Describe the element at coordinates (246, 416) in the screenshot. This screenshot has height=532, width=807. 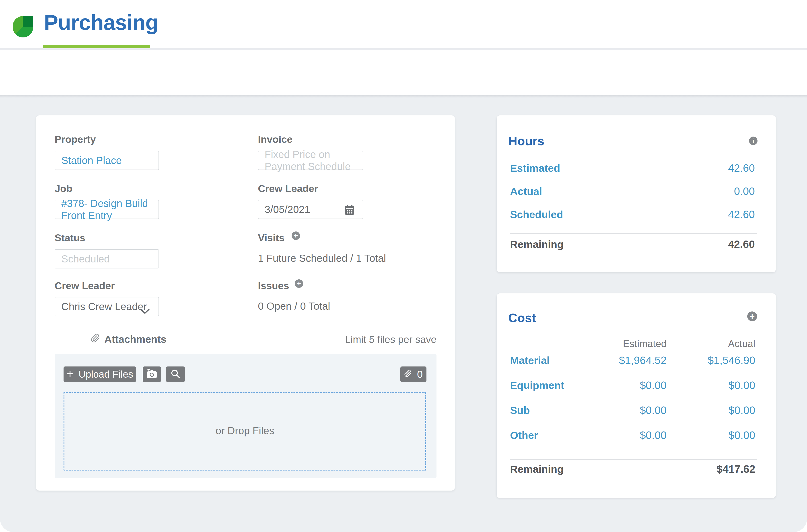
I see `attachments-panel: + Upload Files` at that location.